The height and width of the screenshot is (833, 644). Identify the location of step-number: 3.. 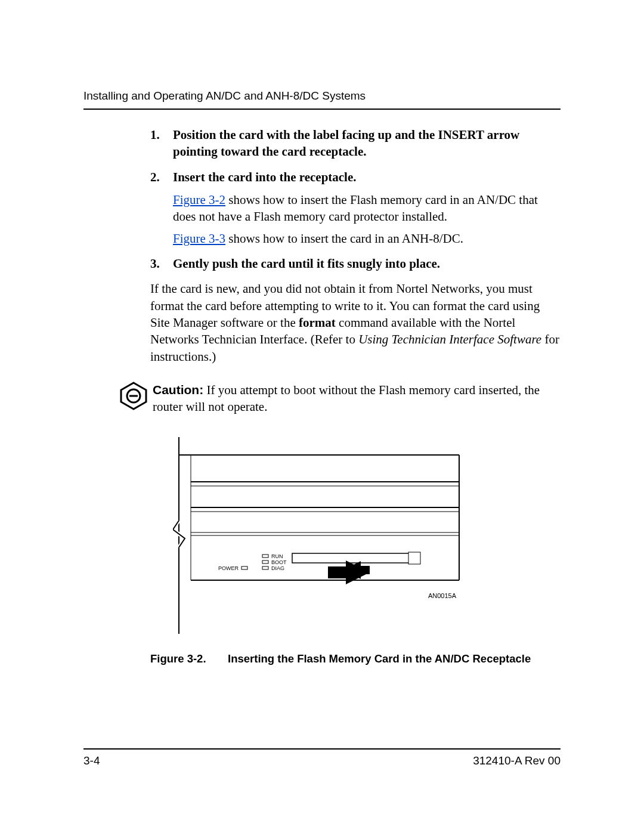
(162, 264).